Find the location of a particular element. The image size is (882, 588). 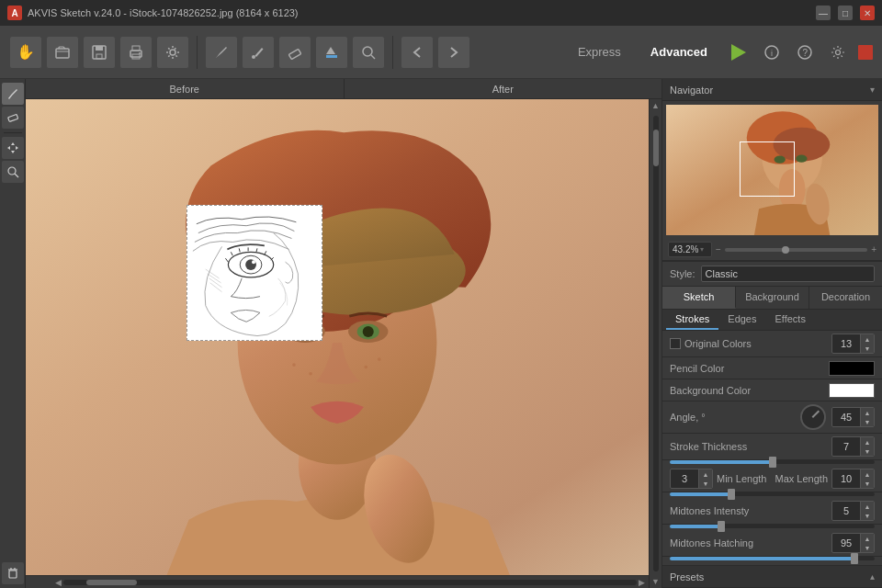

angle-dial is located at coordinates (813, 417).